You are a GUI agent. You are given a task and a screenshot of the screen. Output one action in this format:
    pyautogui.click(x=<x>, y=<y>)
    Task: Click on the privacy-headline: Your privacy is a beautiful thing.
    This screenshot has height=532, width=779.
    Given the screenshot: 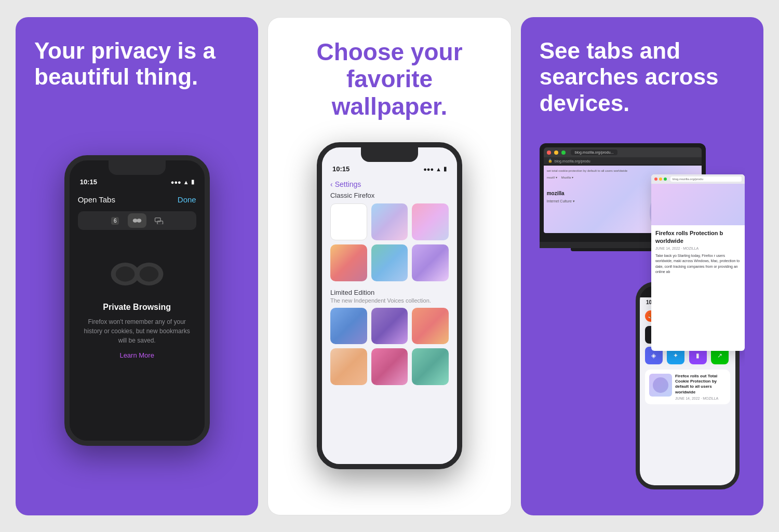 What is the action you would take?
    pyautogui.click(x=137, y=64)
    